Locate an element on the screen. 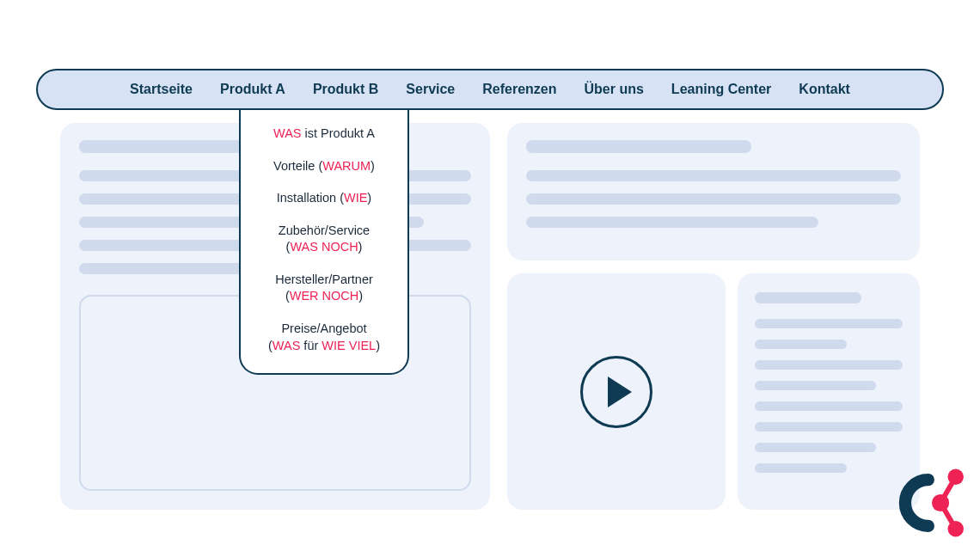  nav-item-referenzen: Referenzen is located at coordinates (519, 89).